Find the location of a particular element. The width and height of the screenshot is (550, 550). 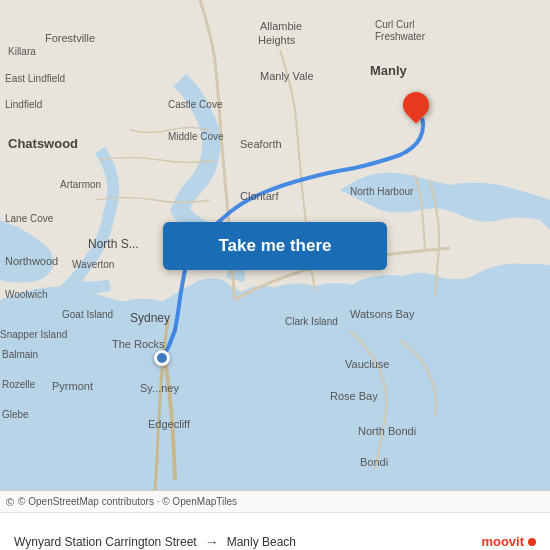

svg-text: Clontarf is located at coordinates (260, 196).